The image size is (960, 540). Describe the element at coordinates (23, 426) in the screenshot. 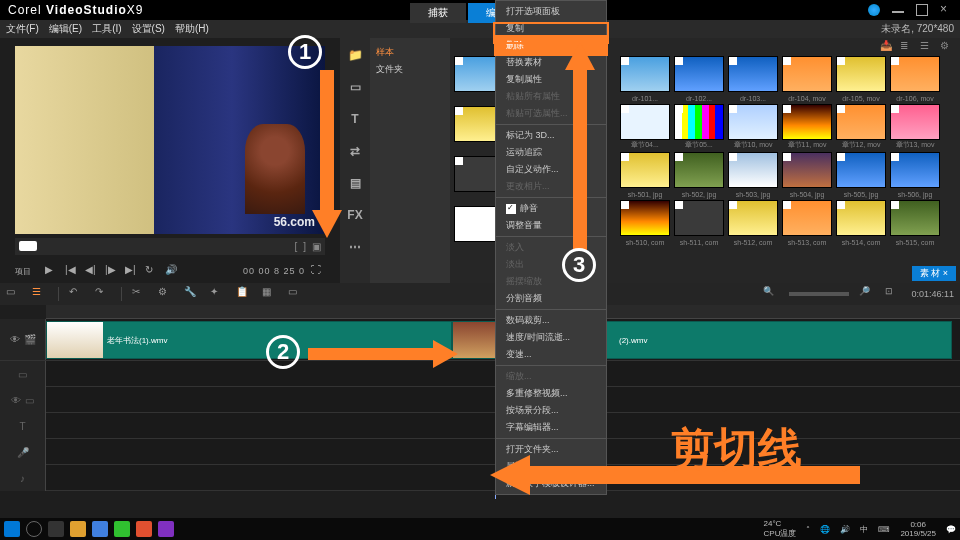

I see `track-head-voice: T` at that location.